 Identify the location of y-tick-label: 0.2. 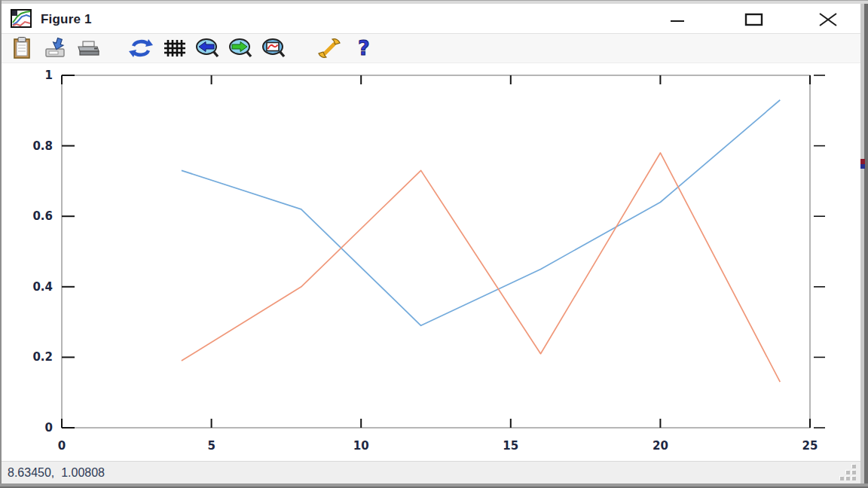
(42, 357).